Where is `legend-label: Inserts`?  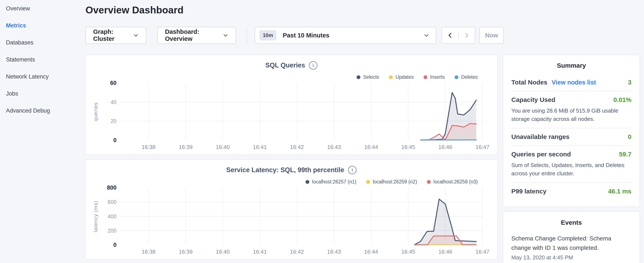
legend-label: Inserts is located at coordinates (438, 77).